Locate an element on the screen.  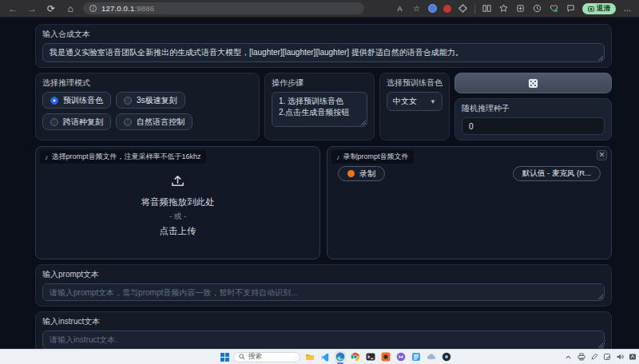
instruct-text-input is located at coordinates (323, 340).